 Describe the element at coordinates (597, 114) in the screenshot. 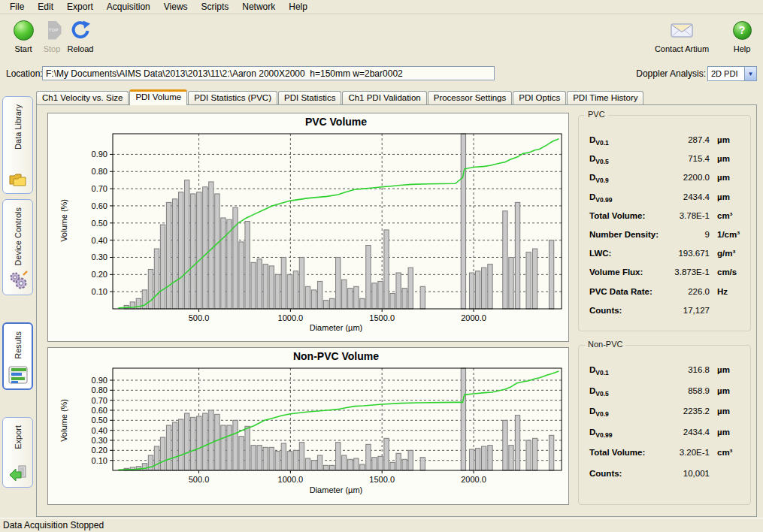

I see `groupbox-title: PVC` at that location.